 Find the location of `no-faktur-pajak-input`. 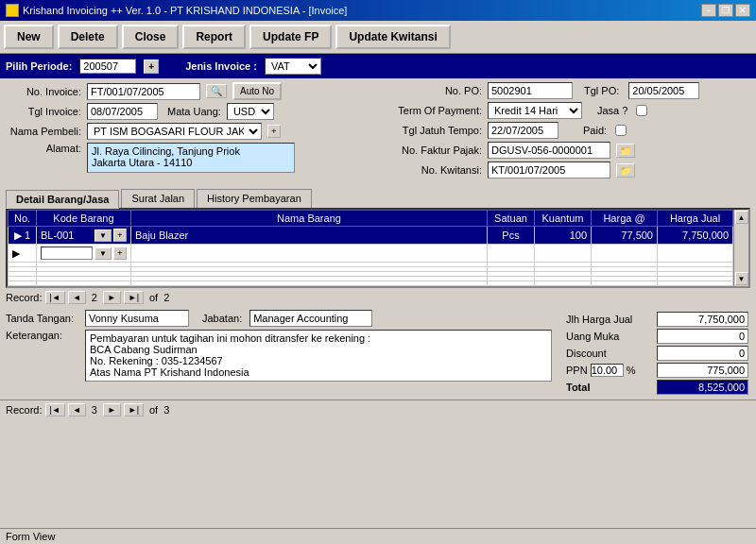

no-faktur-pajak-input is located at coordinates (549, 150).